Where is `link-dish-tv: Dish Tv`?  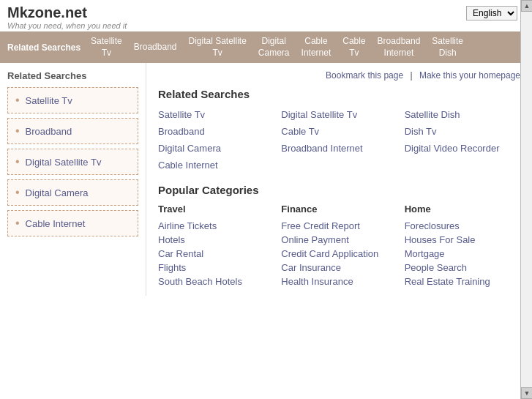 link-dish-tv: Dish Tv is located at coordinates (462, 132).